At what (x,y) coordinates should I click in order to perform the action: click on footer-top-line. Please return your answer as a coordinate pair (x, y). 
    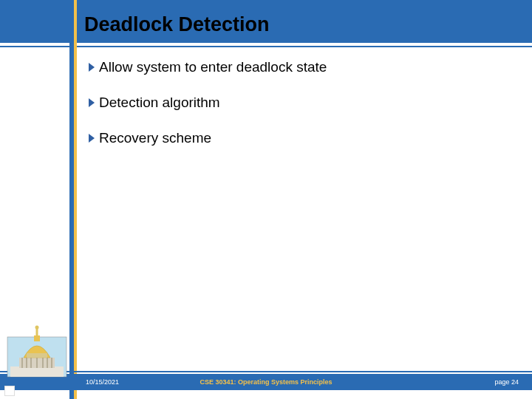
    Looking at the image, I should click on (266, 372).